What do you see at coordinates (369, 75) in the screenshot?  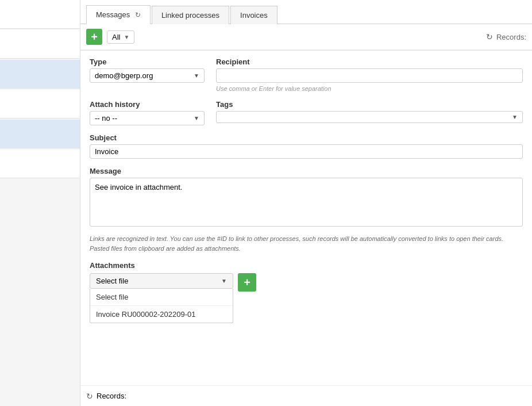 I see `recipient-field: Recipient Use comma or Enter for value s…` at bounding box center [369, 75].